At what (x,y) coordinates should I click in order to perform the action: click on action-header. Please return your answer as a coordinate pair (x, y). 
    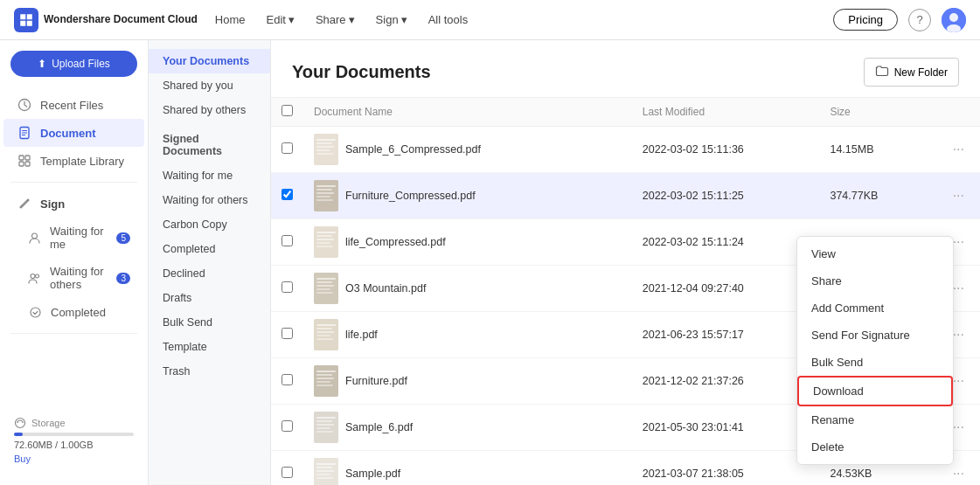
    Looking at the image, I should click on (958, 112).